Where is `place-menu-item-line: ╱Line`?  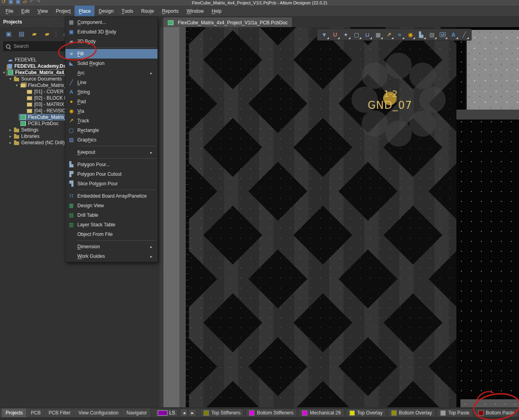 place-menu-item-line: ╱Line is located at coordinates (112, 82).